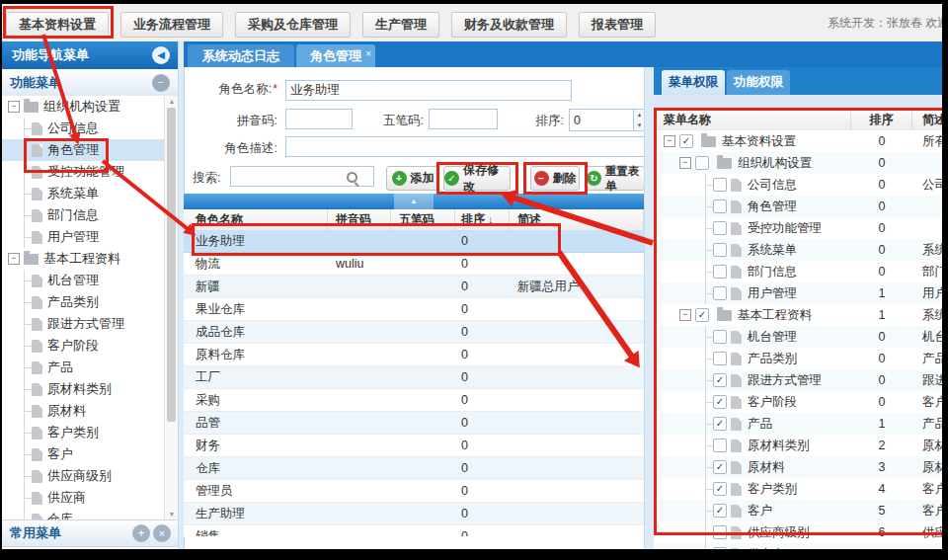 This screenshot has width=948, height=560. Describe the element at coordinates (758, 83) in the screenshot. I see `tab-function-permission: 功能权限` at that location.